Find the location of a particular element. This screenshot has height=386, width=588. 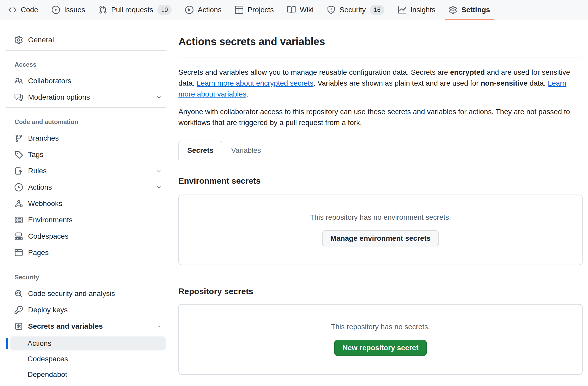

codespaces-icon is located at coordinates (19, 236).